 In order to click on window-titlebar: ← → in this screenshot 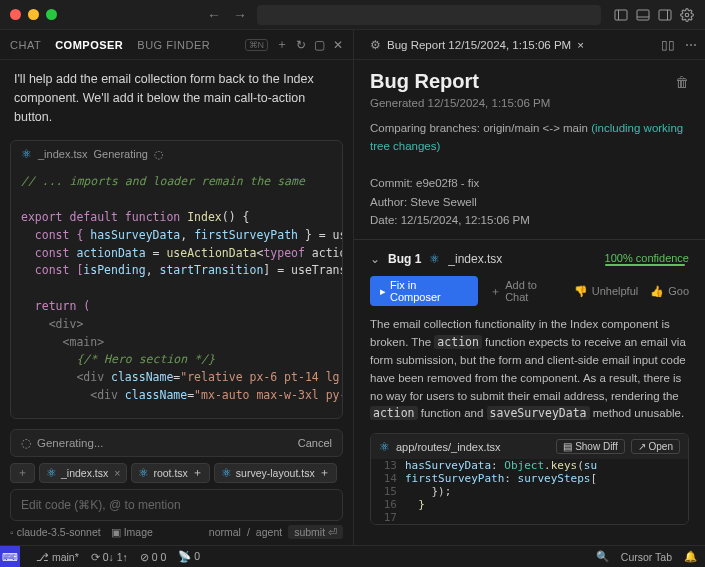, I will do `click(352, 15)`.